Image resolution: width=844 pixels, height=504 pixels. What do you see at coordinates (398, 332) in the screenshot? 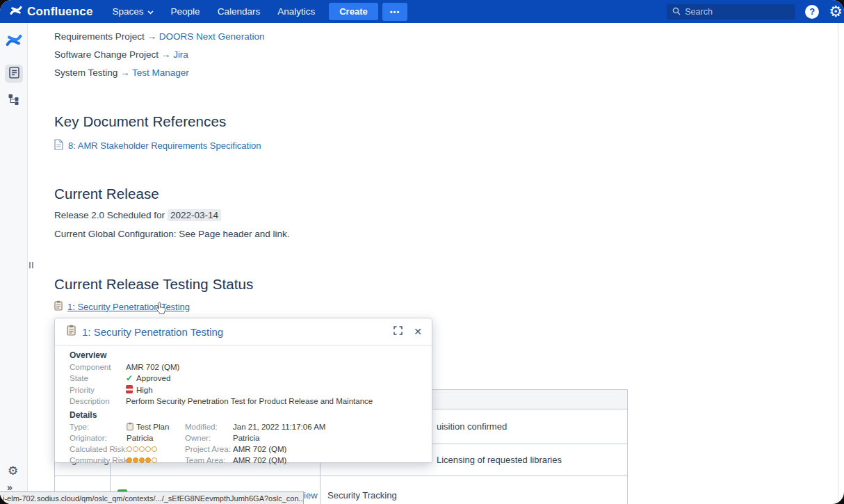
I see `expand-icon` at bounding box center [398, 332].